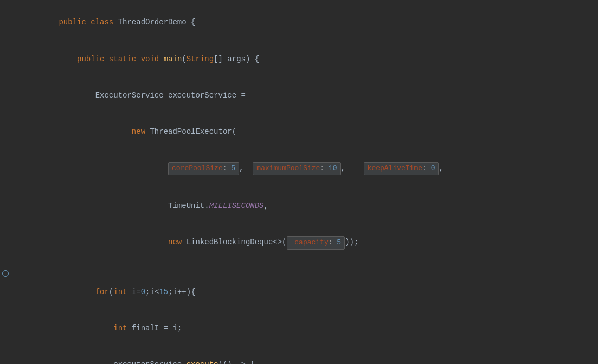 The height and width of the screenshot is (364, 598). I want to click on eq: =, so click(243, 95).